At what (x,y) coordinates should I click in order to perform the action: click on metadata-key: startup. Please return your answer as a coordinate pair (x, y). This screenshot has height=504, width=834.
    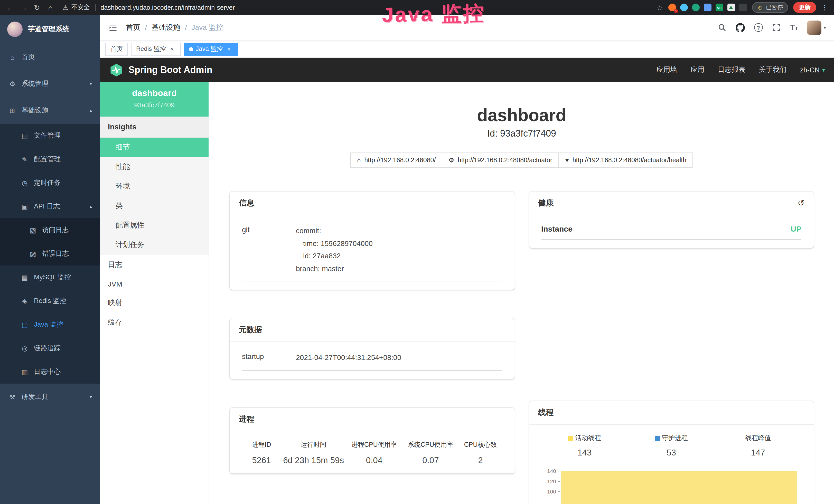
    Looking at the image, I should click on (269, 358).